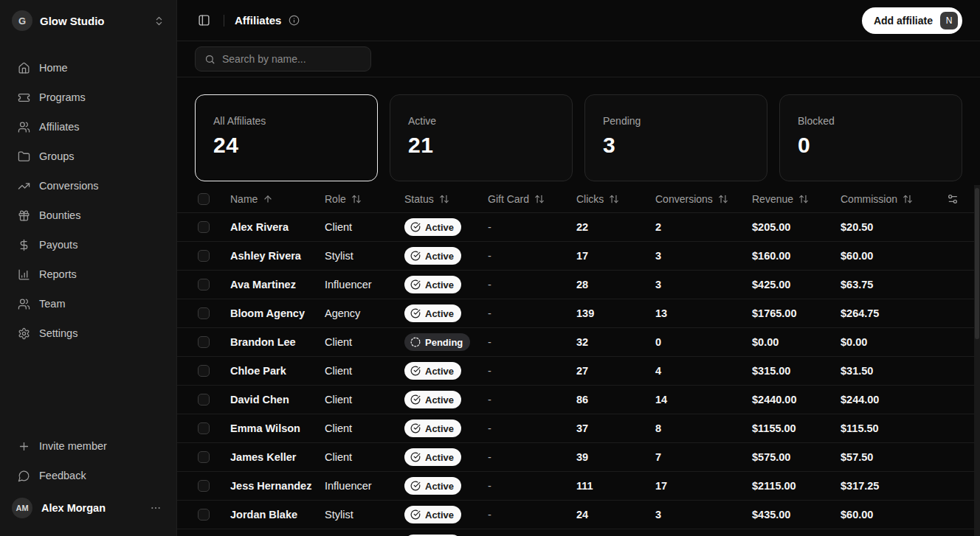 This screenshot has width=980, height=536. What do you see at coordinates (89, 186) in the screenshot?
I see `sidebar-item-conversions: Conversions` at bounding box center [89, 186].